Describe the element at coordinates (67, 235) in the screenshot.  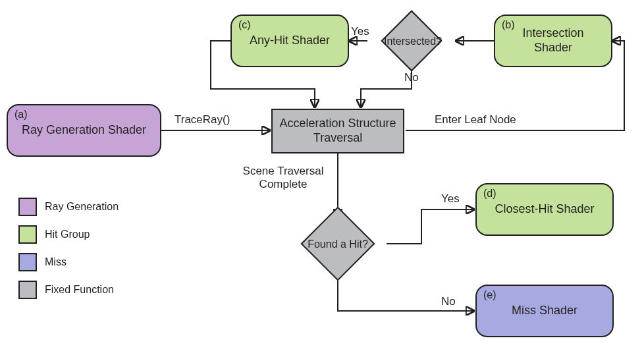
I see `legend-label: Hit Group` at that location.